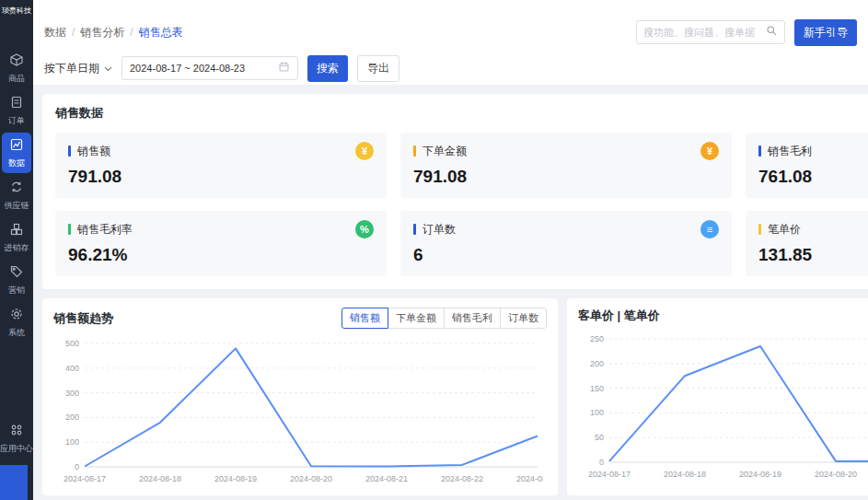 This screenshot has height=500, width=868. Describe the element at coordinates (599, 437) in the screenshot. I see `svg-text: 50` at that location.